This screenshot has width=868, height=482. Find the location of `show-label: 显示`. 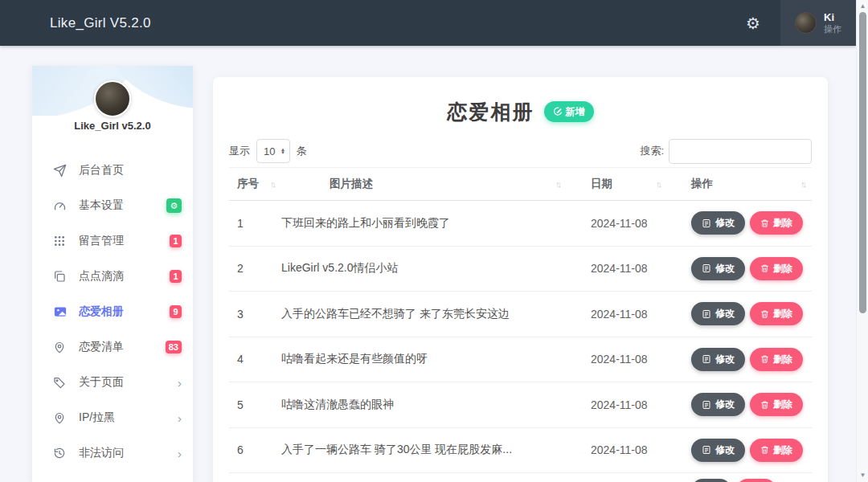

show-label: 显示 is located at coordinates (240, 151).